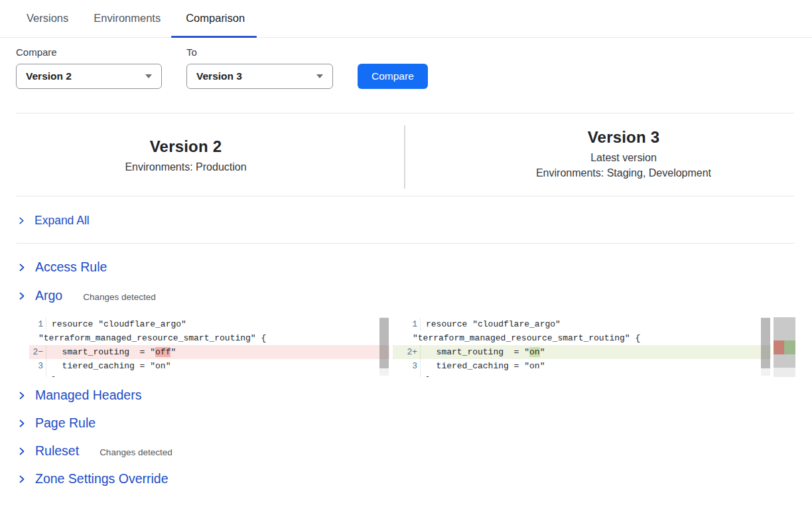 Image resolution: width=812 pixels, height=523 pixels. I want to click on section-zone-settings-override-label: Zone Settings Override, so click(102, 479).